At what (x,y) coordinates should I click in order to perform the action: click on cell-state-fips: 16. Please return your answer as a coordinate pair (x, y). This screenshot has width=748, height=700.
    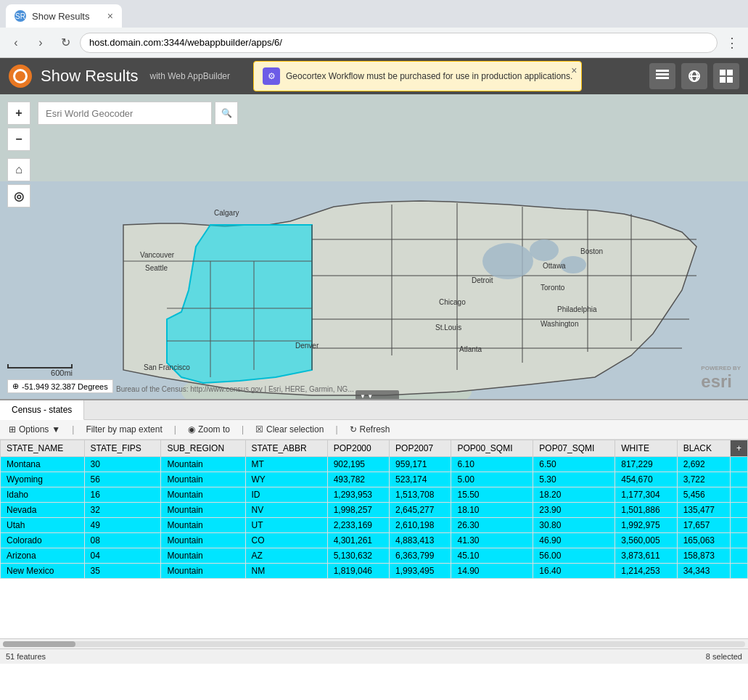
    Looking at the image, I should click on (123, 495).